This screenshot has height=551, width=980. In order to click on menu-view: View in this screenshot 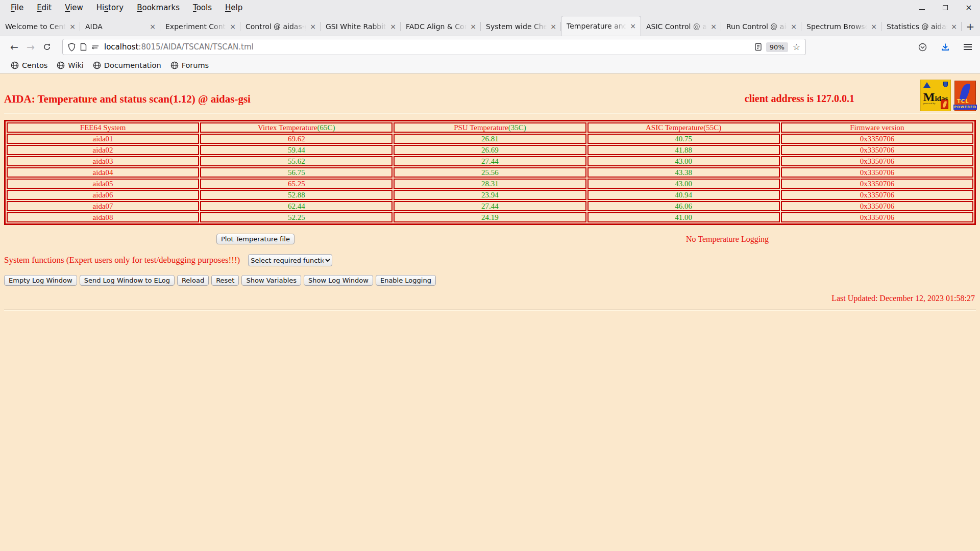, I will do `click(74, 8)`.